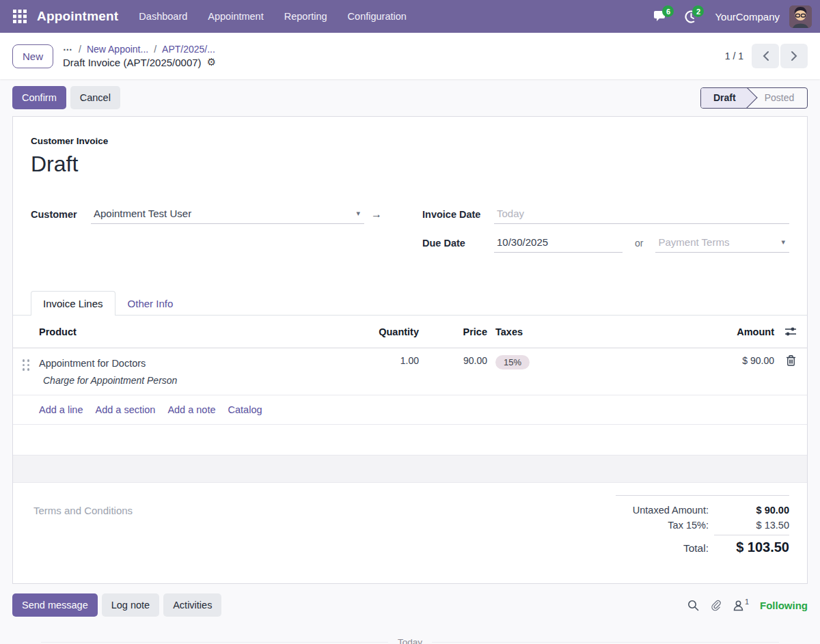 The height and width of the screenshot is (644, 820). I want to click on empty-band, so click(410, 440).